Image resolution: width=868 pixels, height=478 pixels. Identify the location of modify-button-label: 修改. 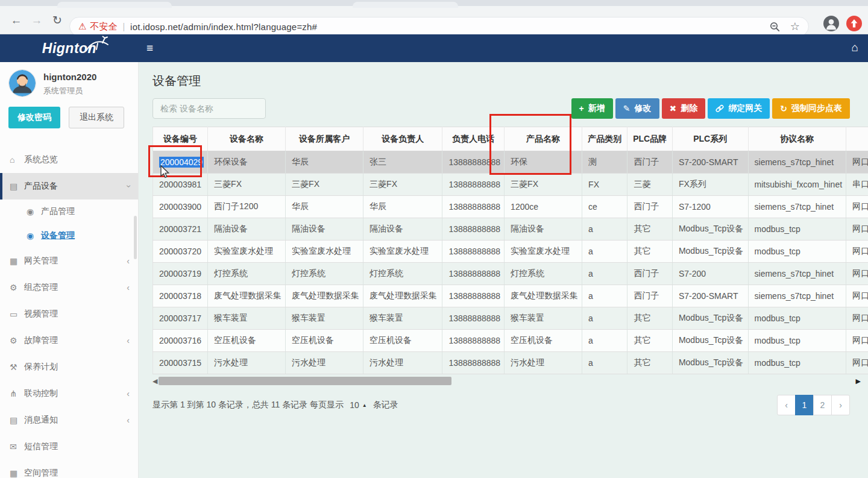
(643, 108).